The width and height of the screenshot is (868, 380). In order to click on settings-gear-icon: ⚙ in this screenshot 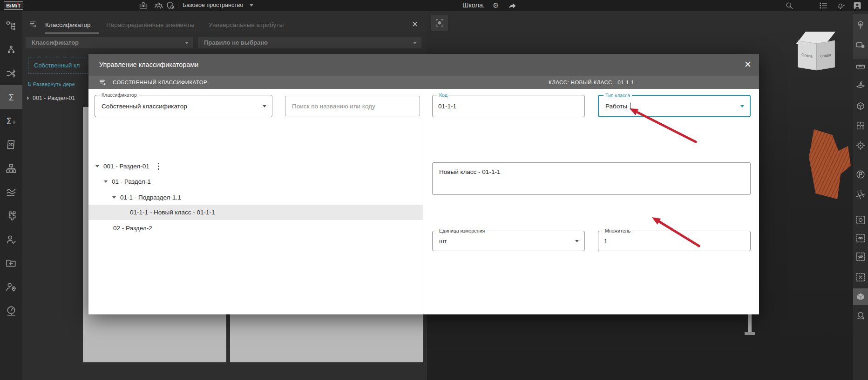, I will do `click(495, 6)`.